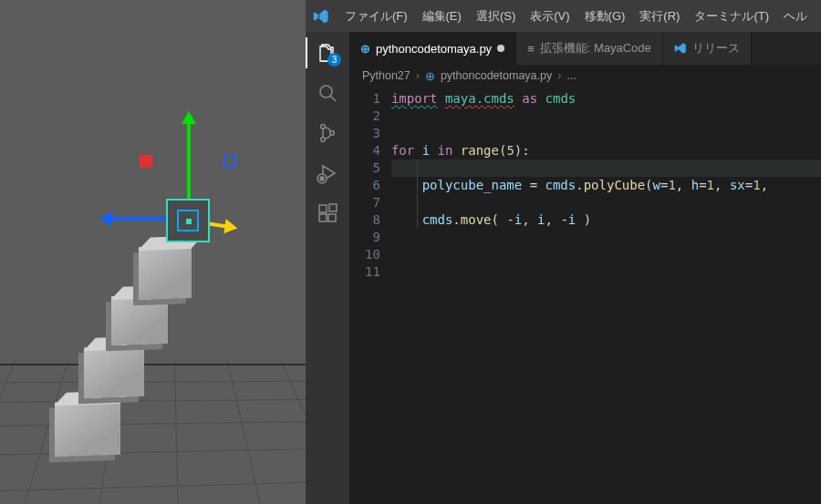  Describe the element at coordinates (501, 48) in the screenshot. I see `dirty-indicator-icon` at that location.